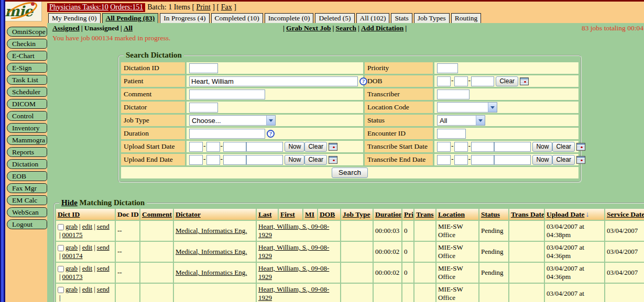  Describe the element at coordinates (27, 92) in the screenshot. I see `sidebar-item-scheduler: Scheduler` at that location.